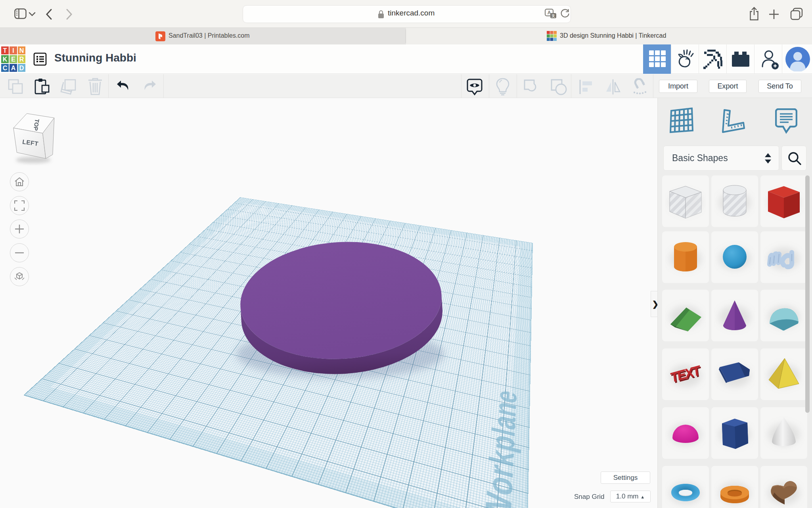 The height and width of the screenshot is (508, 812). I want to click on svg-text: A, so click(13, 68).